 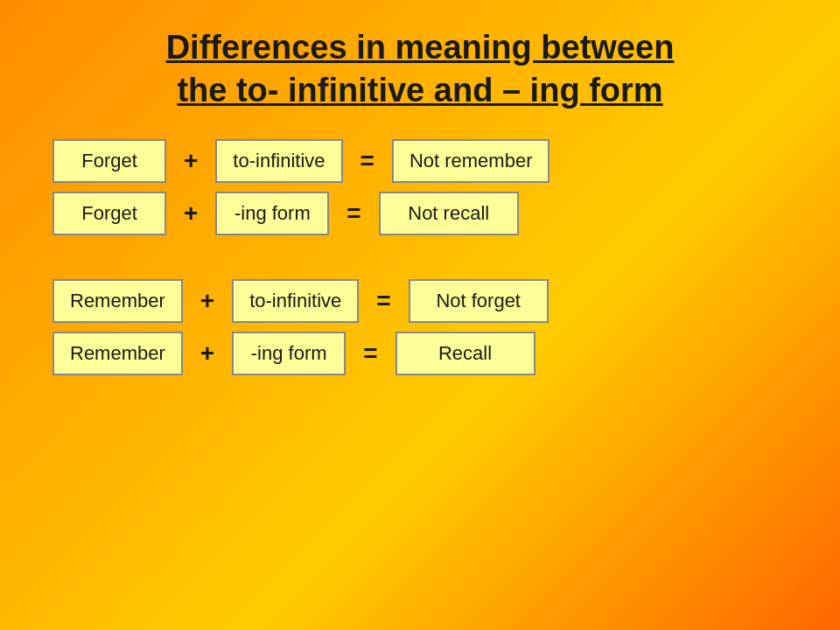 What do you see at coordinates (420, 301) in the screenshot?
I see `row-remember-infinitive: Remember + to-infinitive = Not forget` at bounding box center [420, 301].